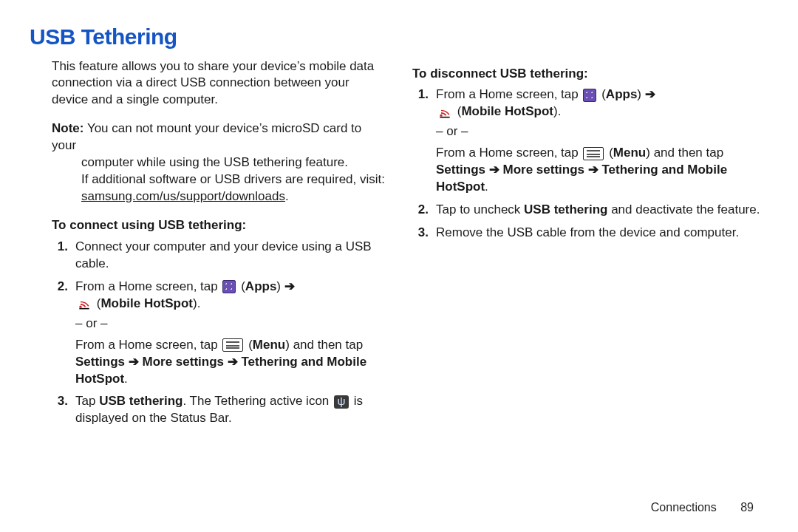  I want to click on footer-section: Connections, so click(684, 507).